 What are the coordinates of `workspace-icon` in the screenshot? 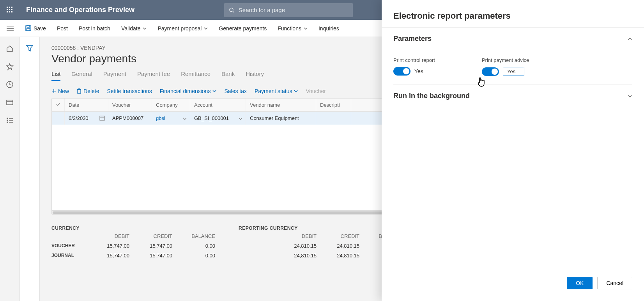 It's located at (10, 102).